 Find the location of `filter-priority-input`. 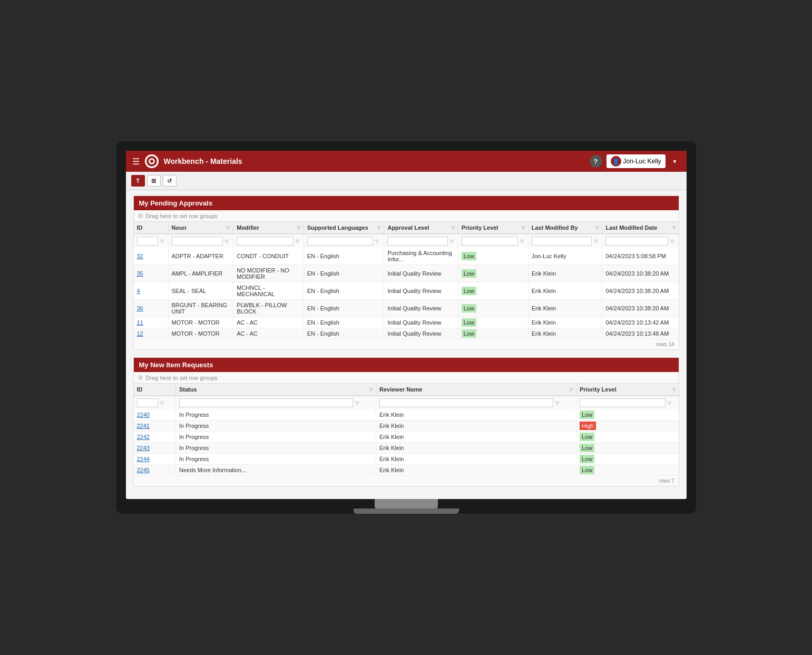

filter-priority-input is located at coordinates (490, 241).